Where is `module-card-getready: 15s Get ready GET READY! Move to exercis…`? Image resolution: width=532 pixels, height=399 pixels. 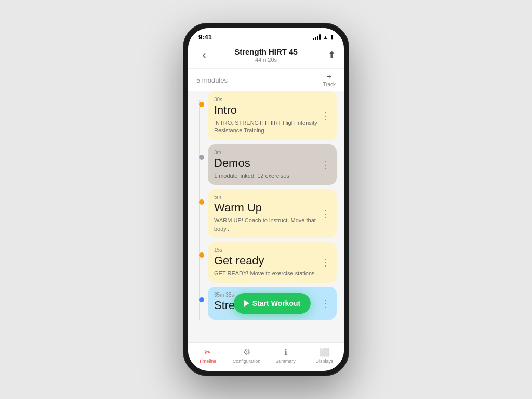
module-card-getready: 15s Get ready GET READY! Move to exercis… is located at coordinates (272, 262).